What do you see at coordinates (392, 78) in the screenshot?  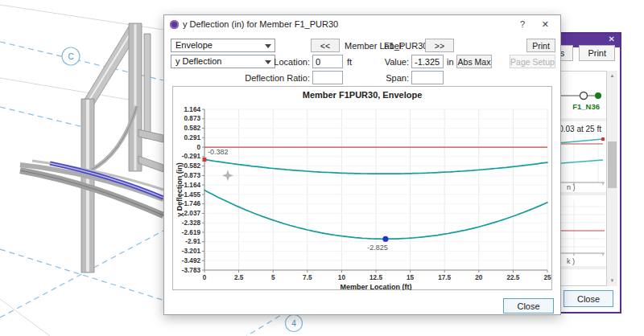 I see `span-caption: Span:` at bounding box center [392, 78].